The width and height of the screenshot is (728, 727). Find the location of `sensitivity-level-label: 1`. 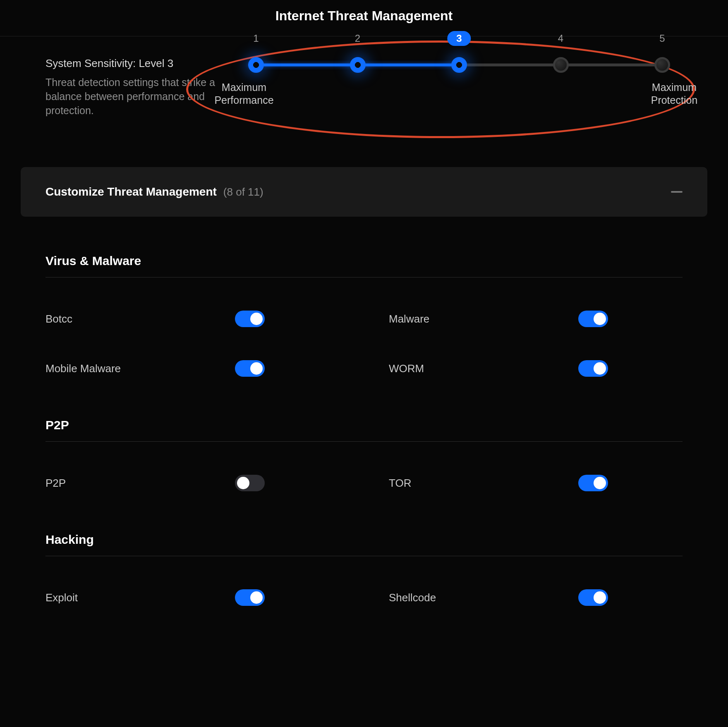

sensitivity-level-label: 1 is located at coordinates (256, 38).